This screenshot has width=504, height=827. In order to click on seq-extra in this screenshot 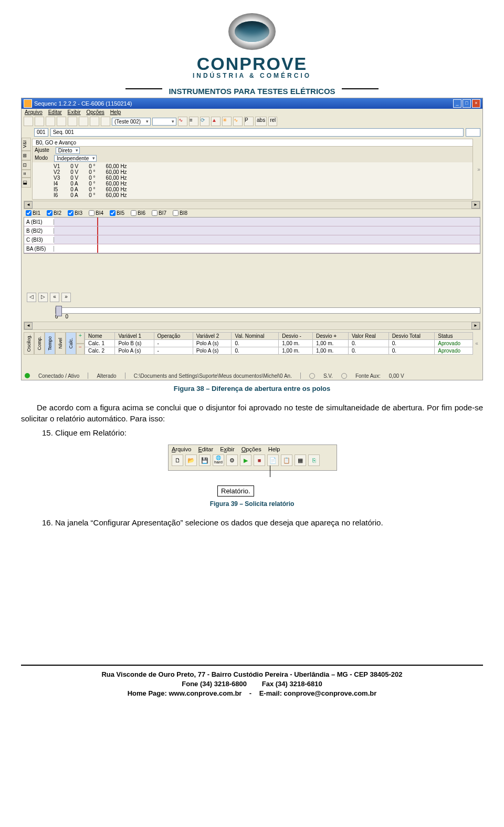, I will do `click(473, 132)`.